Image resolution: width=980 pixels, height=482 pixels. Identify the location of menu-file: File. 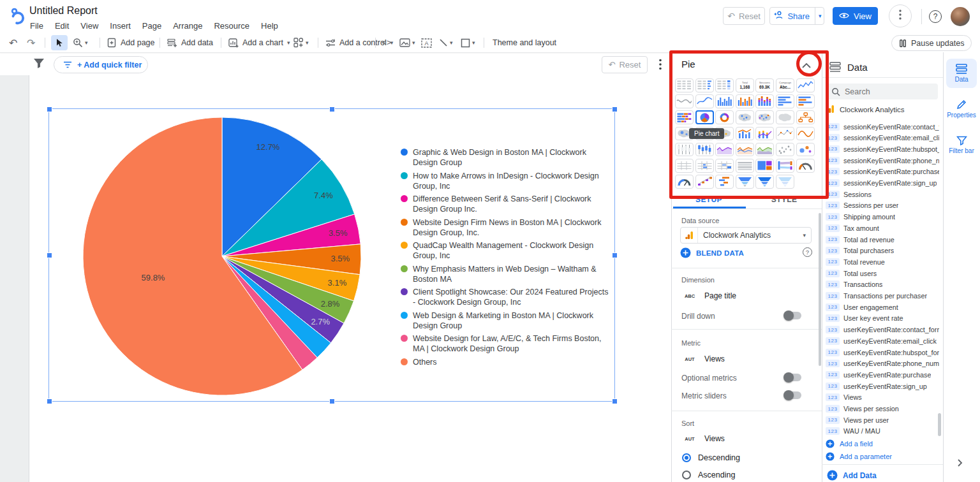
(37, 26).